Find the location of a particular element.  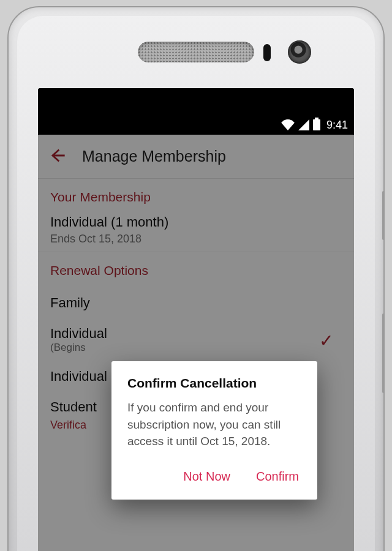

not-now-button: Not Now is located at coordinates (207, 476).